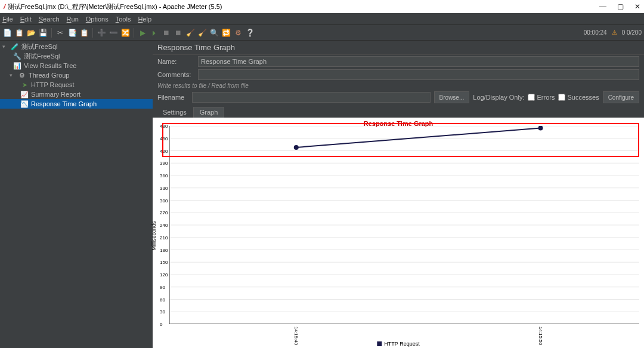 This screenshot has height=348, width=644. I want to click on tree-label: Summary Report, so click(56, 94).